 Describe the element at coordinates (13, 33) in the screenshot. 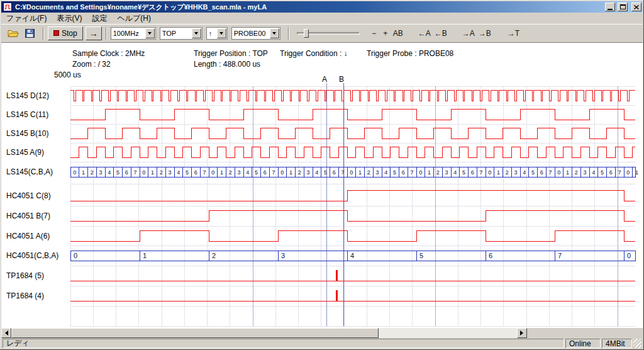

I see `open-folder-icon` at that location.